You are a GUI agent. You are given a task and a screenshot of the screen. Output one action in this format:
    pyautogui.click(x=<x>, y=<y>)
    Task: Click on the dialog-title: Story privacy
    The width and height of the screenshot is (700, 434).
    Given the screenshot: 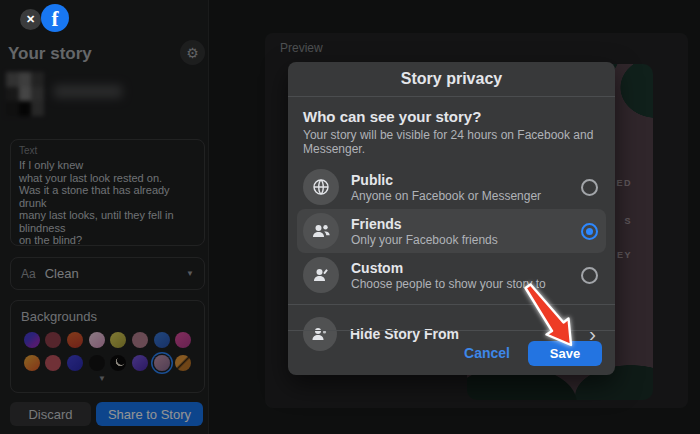 What is the action you would take?
    pyautogui.click(x=452, y=79)
    